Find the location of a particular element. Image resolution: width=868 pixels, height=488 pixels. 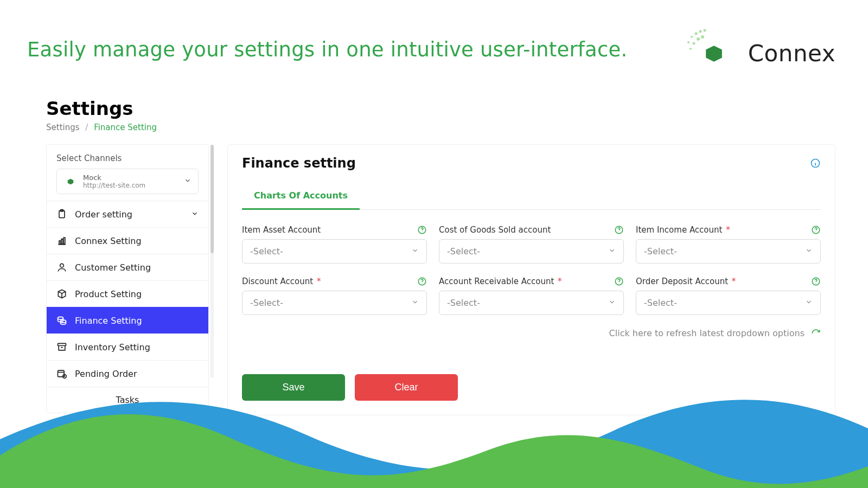

sidebar-item-finance-setting: Finance Setting is located at coordinates (127, 320).